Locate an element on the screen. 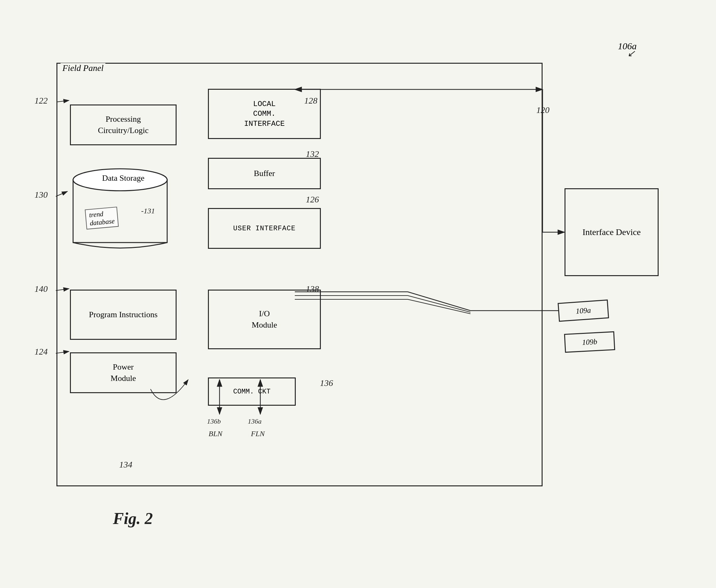 The width and height of the screenshot is (716, 588). svg-text: 130 is located at coordinates (41, 194).